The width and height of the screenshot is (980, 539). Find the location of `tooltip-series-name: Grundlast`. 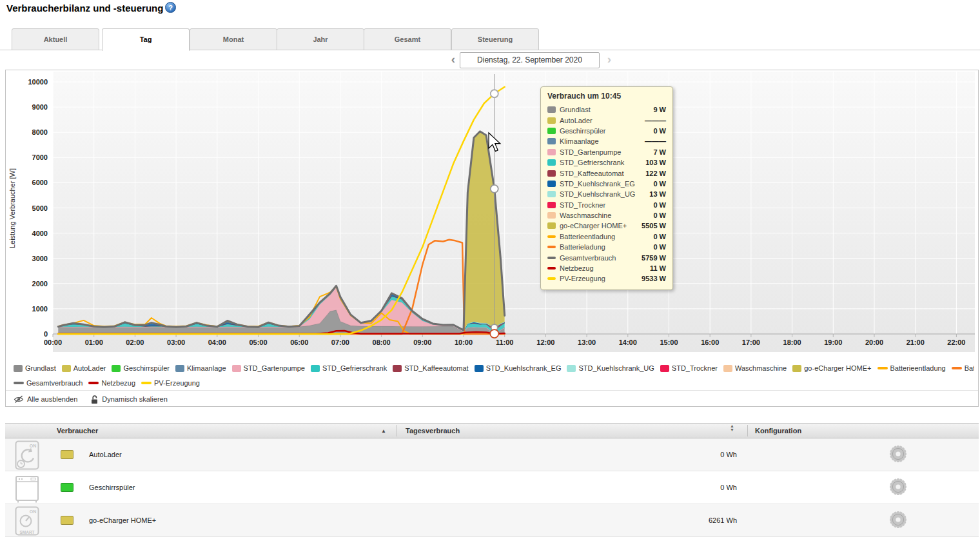

tooltip-series-name: Grundlast is located at coordinates (575, 110).